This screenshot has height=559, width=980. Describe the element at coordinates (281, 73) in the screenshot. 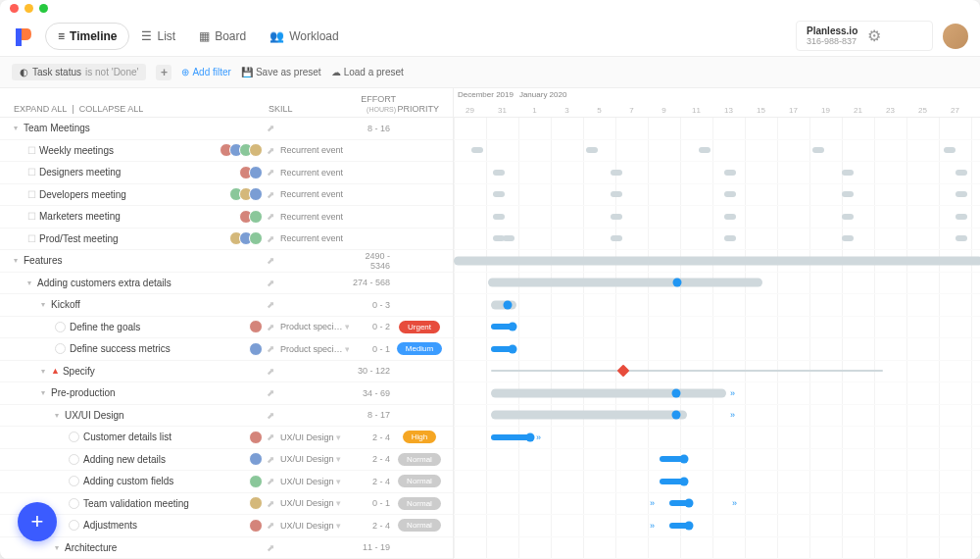

I see `save-preset-link: 💾Save as preset` at that location.